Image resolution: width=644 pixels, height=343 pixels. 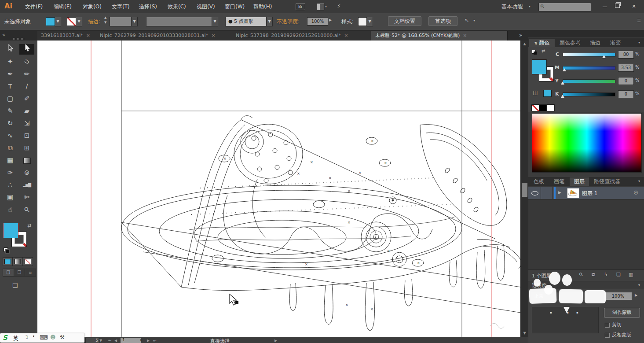 I want to click on menu-effect: 效果(C), so click(x=177, y=7).